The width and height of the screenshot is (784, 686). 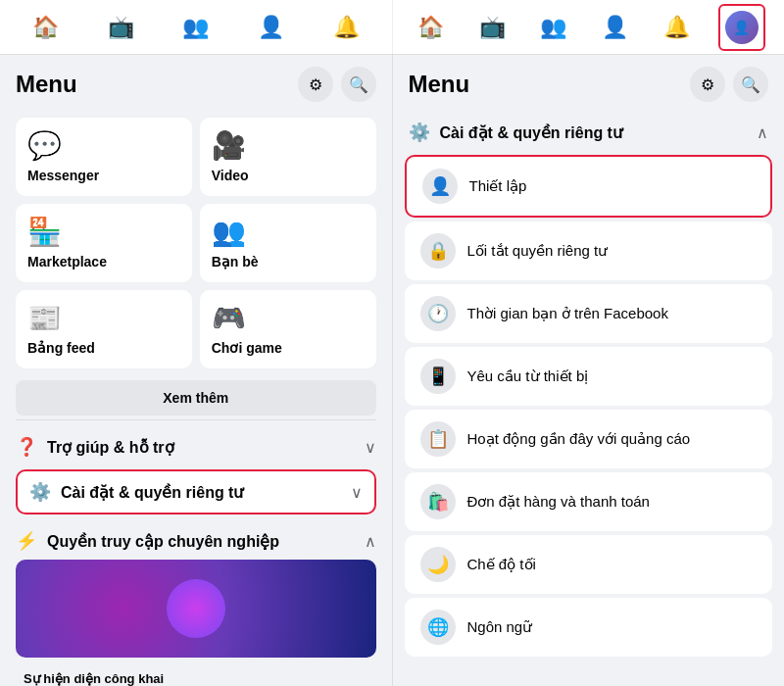 I want to click on ngon-ngu-item: 🌐 Ngôn ngữ, so click(x=589, y=627).